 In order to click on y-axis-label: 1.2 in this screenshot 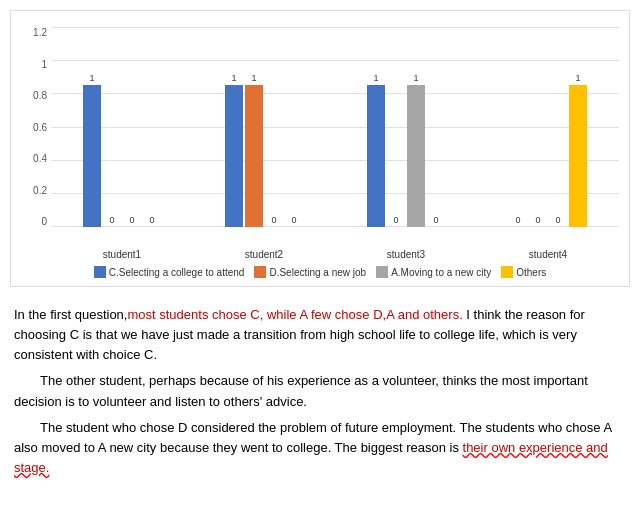, I will do `click(34, 32)`.